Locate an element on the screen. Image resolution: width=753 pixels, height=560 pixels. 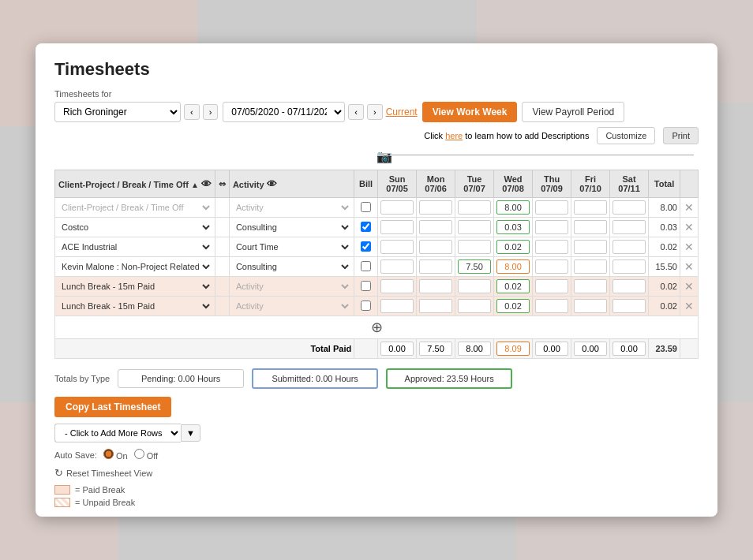
project-select: Costco is located at coordinates (135, 227).